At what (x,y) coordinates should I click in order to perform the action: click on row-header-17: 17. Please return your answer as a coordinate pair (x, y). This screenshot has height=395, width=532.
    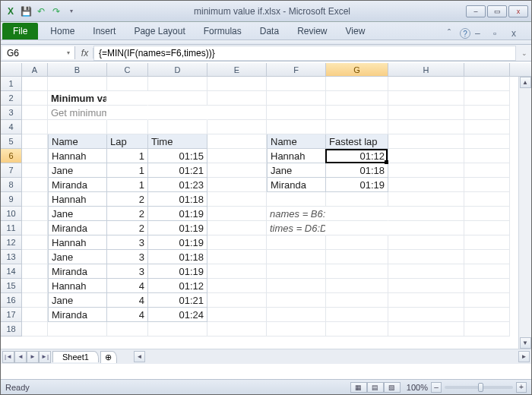
    Looking at the image, I should click on (11, 314).